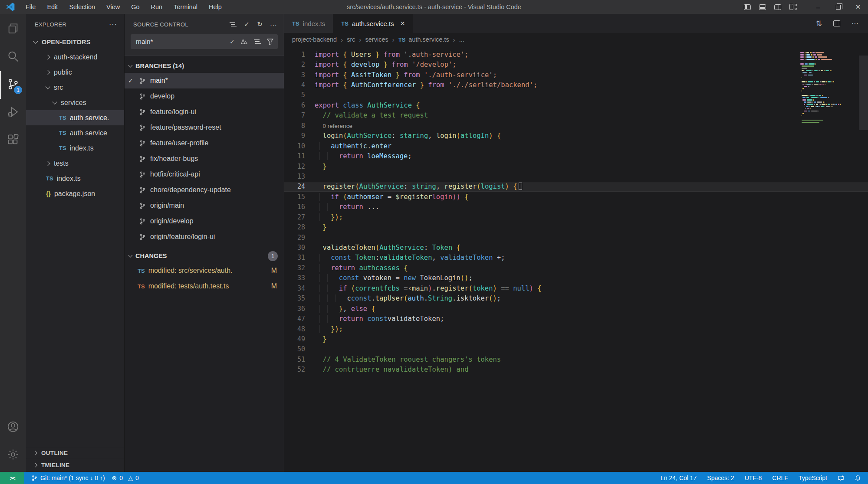 The image size is (868, 484). Describe the element at coordinates (204, 159) in the screenshot. I see `branch-item-fix-header-bugs: fix/header-bugs` at that location.